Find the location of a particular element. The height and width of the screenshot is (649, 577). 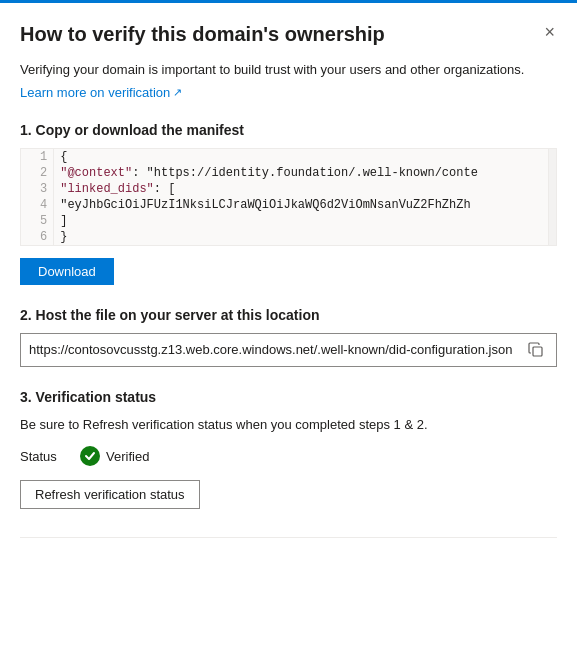

code-block: 1{2 "@context": "https://identity.founda… is located at coordinates (288, 197).